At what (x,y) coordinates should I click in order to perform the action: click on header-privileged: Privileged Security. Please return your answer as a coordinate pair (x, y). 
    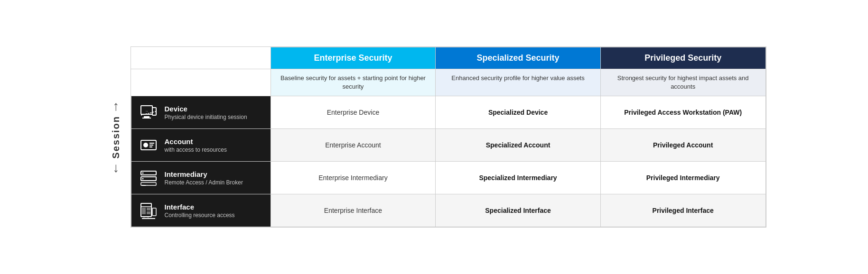
    Looking at the image, I should click on (683, 58).